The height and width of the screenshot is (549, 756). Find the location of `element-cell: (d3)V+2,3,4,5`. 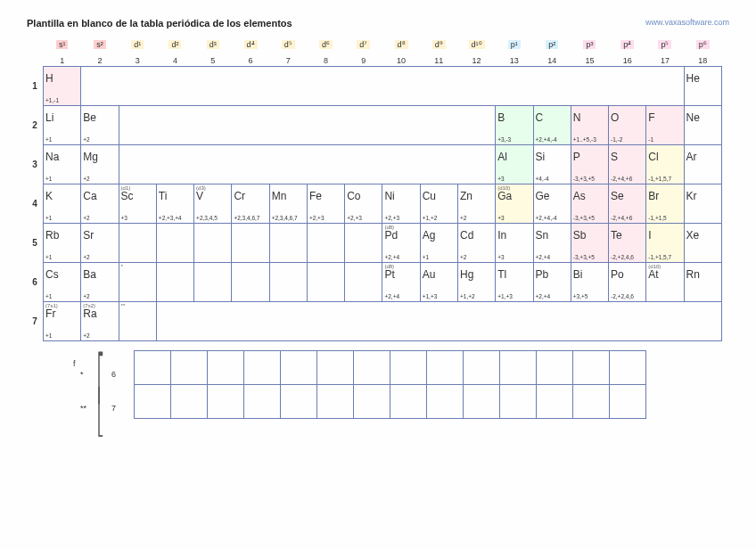

element-cell: (d3)V+2,3,4,5 is located at coordinates (213, 203).